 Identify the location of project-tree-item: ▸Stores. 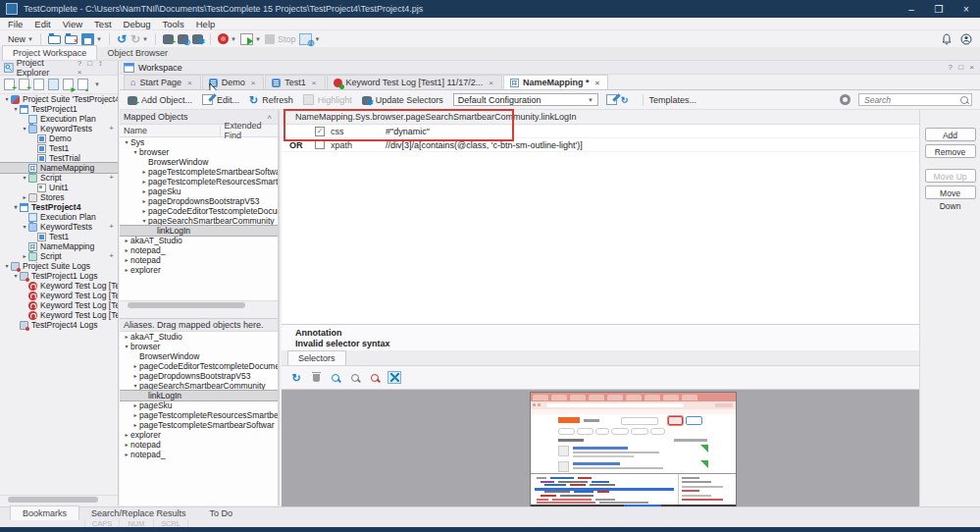
(59, 197).